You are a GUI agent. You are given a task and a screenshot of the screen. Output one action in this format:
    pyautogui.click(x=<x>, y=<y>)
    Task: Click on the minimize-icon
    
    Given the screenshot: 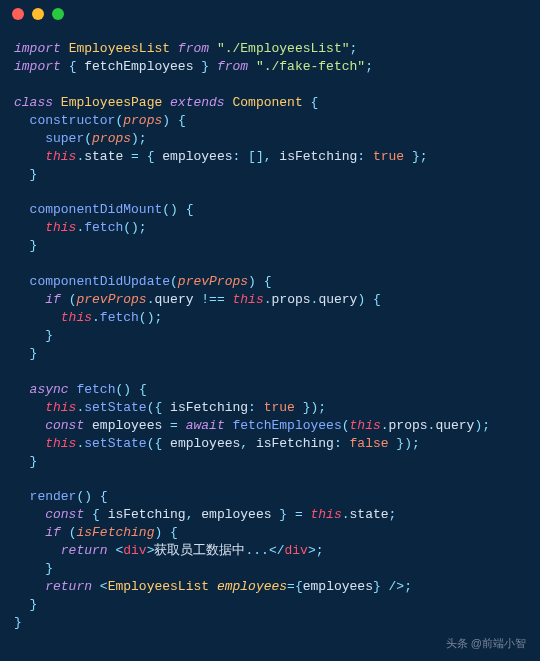 What is the action you would take?
    pyautogui.click(x=38, y=14)
    